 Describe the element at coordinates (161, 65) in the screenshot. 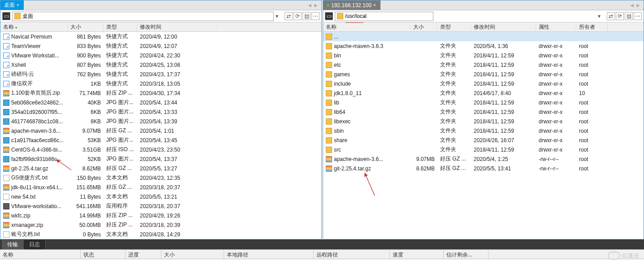

I see `file-row: Xshell807 Bytes快捷方式2020/4/25, 13:06` at that location.